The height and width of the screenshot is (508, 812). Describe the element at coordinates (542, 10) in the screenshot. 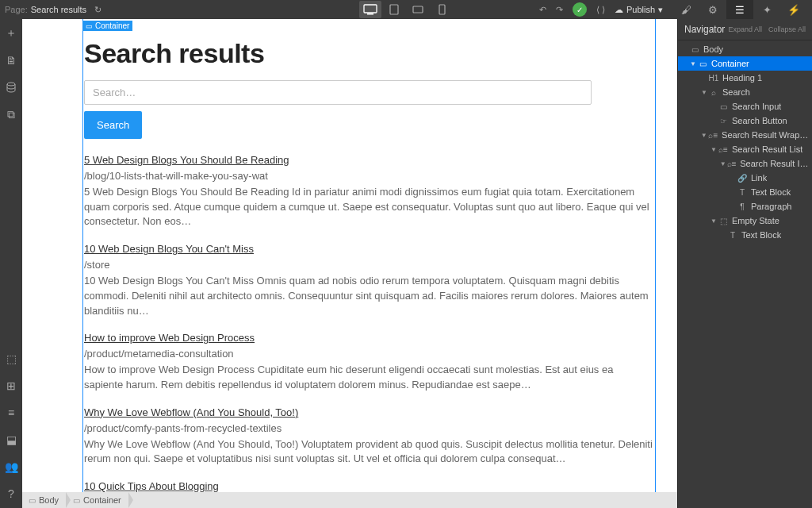

I see `undo-icon: ↶` at that location.